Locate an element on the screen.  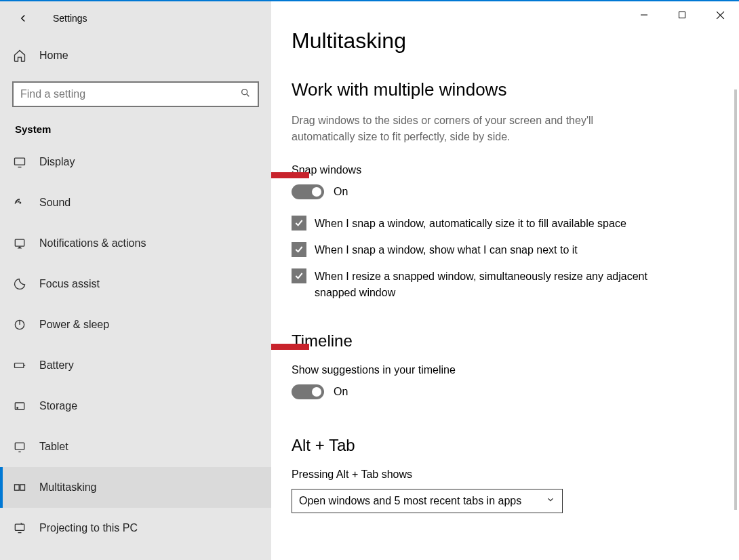
home-icon is located at coordinates (20, 56).